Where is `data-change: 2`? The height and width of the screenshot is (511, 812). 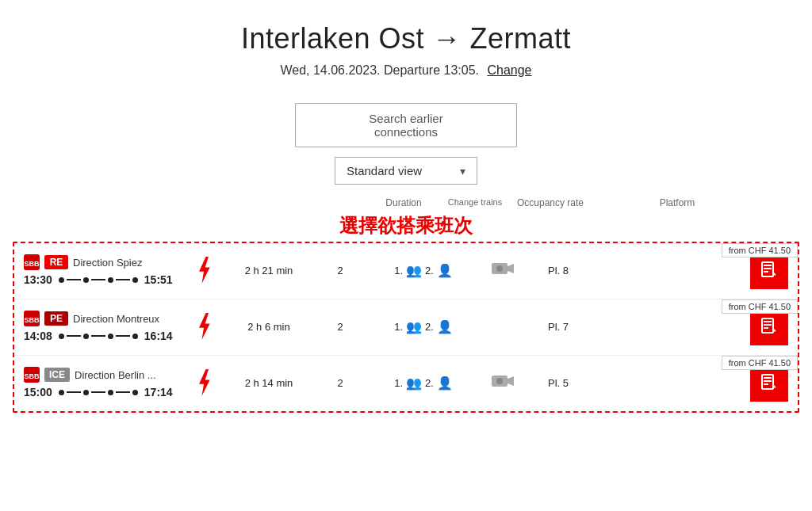 data-change: 2 is located at coordinates (340, 326).